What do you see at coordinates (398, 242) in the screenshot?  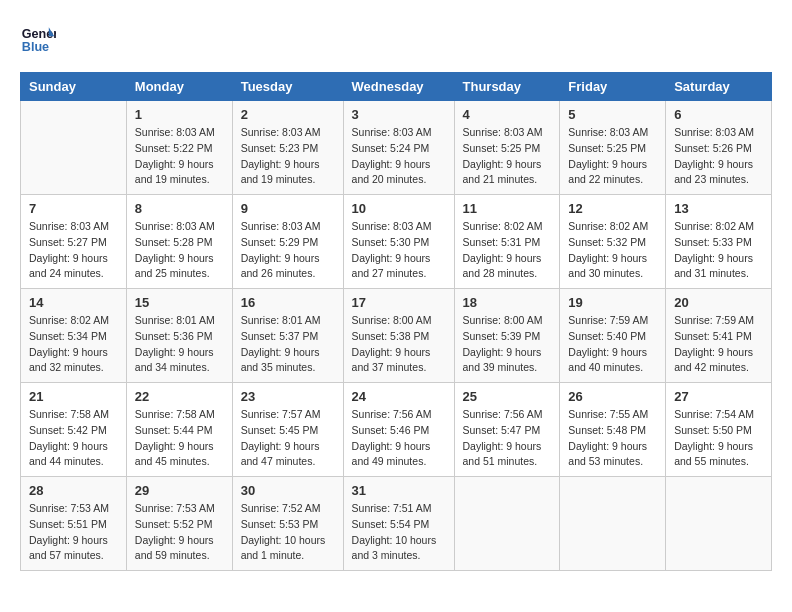 I see `calendar-cell: 10Sunrise: 8:03 AM Sunset: 5:30 PM Dayli…` at bounding box center [398, 242].